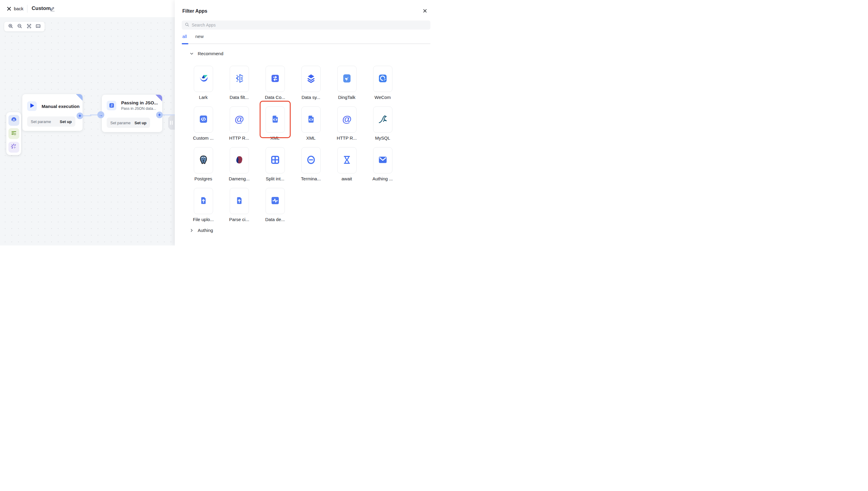 The image size is (868, 491). What do you see at coordinates (309, 25) in the screenshot?
I see `search-input` at bounding box center [309, 25].